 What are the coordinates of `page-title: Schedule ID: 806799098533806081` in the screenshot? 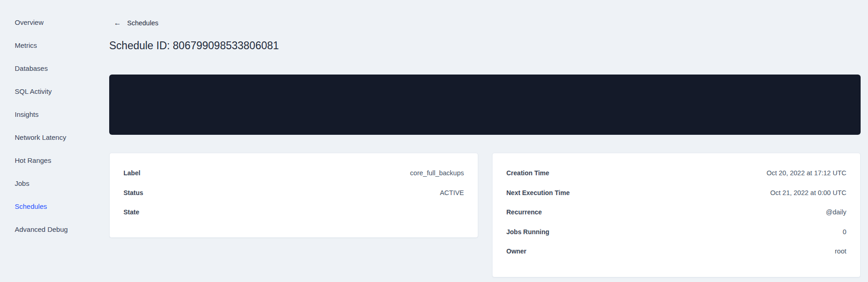 It's located at (485, 46).